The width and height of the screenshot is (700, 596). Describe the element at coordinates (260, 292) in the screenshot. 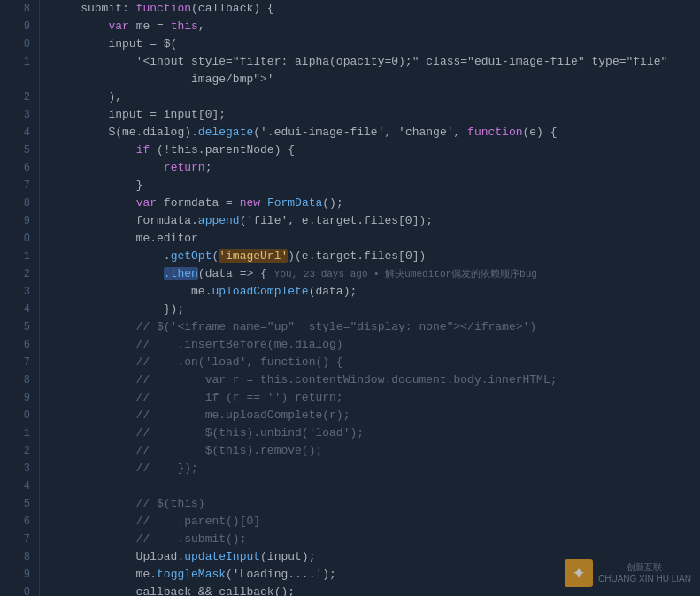

I see `code-token: uploadComplete` at that location.